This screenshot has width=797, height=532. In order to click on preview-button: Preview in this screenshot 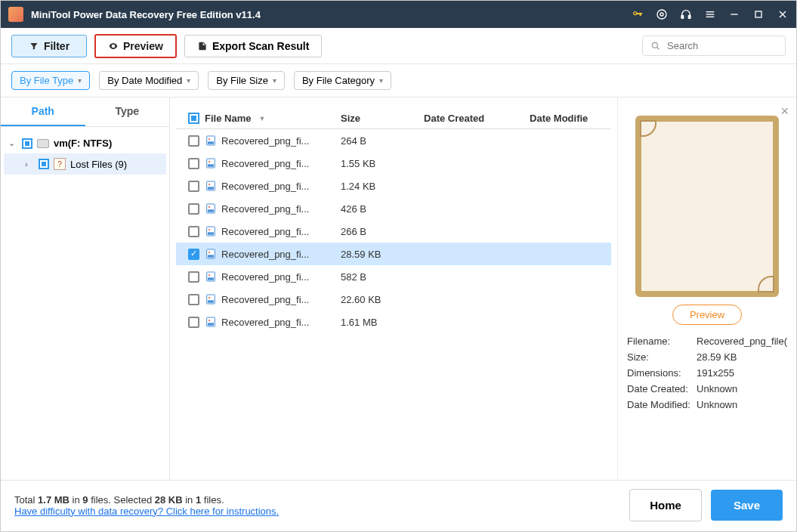, I will do `click(136, 46)`.